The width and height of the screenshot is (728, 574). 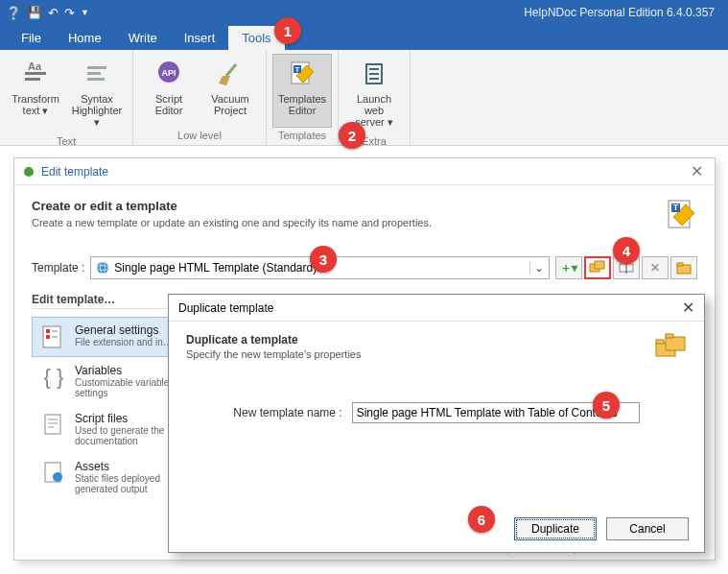 What do you see at coordinates (374, 141) in the screenshot?
I see `group-label-extra: Extra` at bounding box center [374, 141].